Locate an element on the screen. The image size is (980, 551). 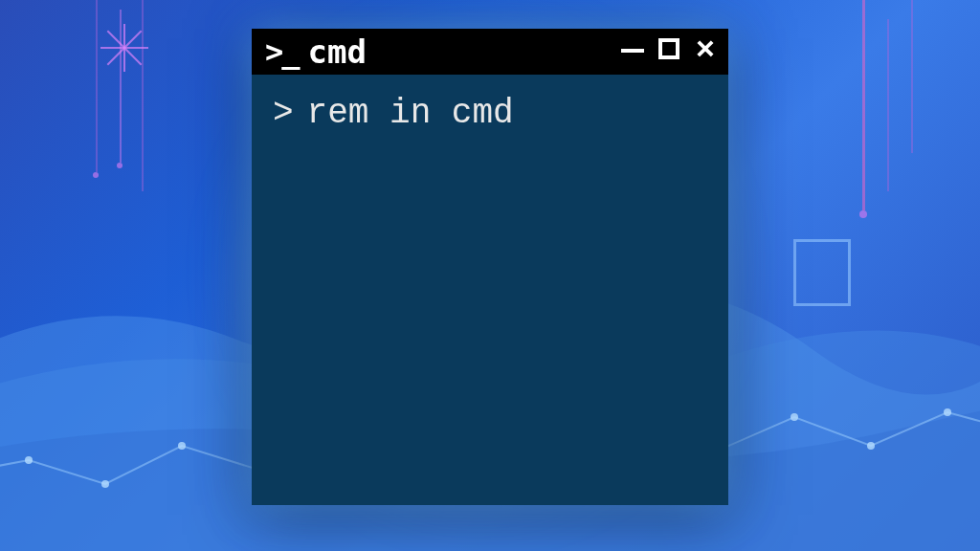
titlebar: >_ cmd × is located at coordinates (490, 52).